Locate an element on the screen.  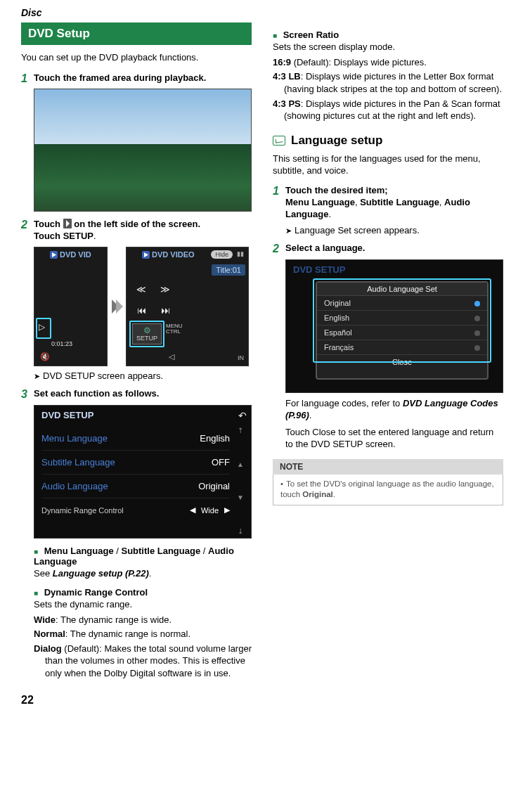
back-icon: ↶ is located at coordinates (242, 415).